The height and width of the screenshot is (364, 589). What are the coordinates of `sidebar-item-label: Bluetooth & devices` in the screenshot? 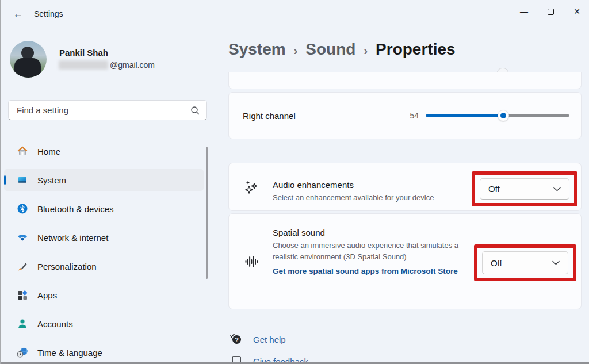 It's located at (76, 209).